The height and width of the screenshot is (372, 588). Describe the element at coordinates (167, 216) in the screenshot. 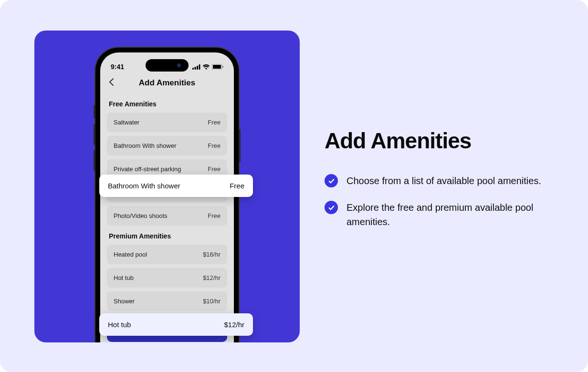

I see `amenity-row: Photo/Video shootsFree` at that location.